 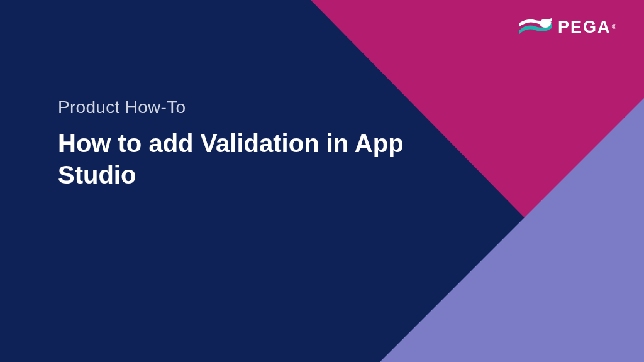 I want to click on brand-name-text: PEGA®, so click(x=587, y=28).